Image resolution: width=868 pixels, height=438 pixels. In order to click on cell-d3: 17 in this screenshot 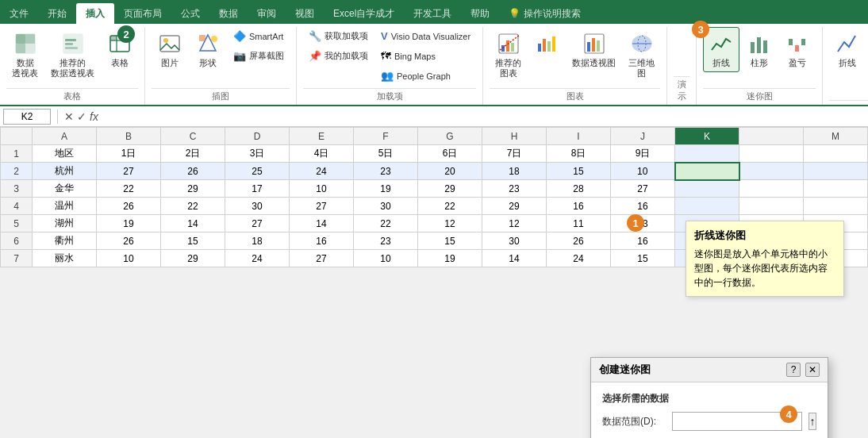, I will do `click(257, 189)`.